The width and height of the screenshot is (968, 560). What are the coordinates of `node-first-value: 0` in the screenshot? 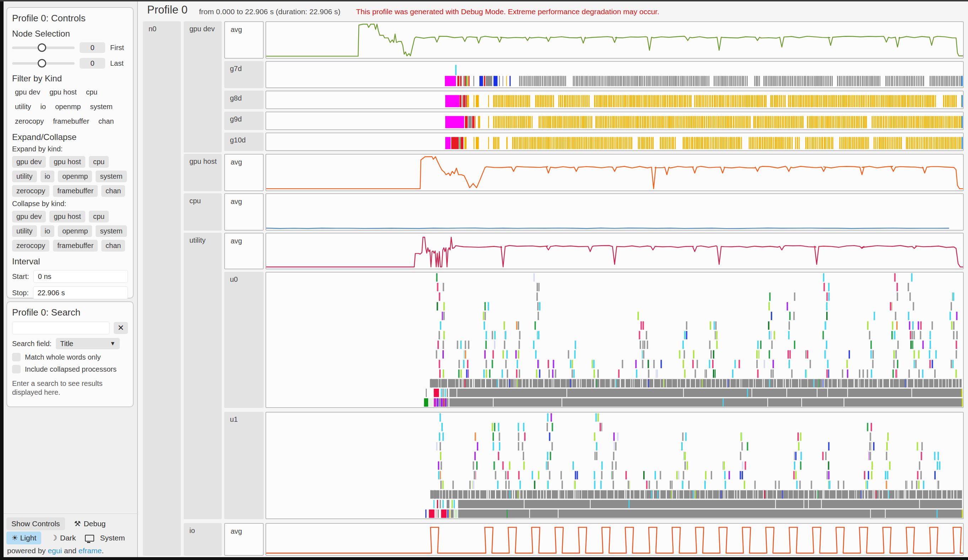 It's located at (92, 48).